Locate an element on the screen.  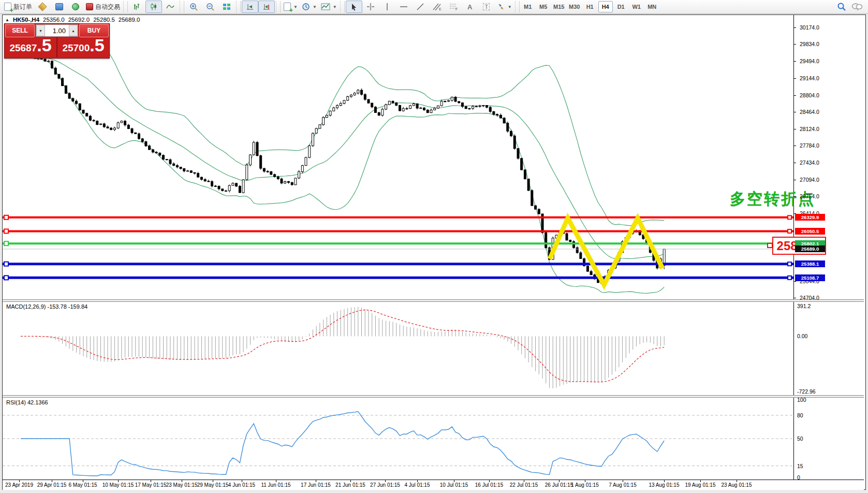
equidistant-channel-button: E is located at coordinates (437, 7).